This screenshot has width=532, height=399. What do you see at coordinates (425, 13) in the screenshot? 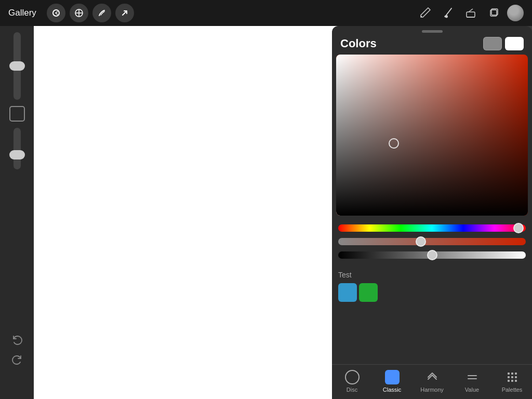
I see `pen-tool-button` at bounding box center [425, 13].